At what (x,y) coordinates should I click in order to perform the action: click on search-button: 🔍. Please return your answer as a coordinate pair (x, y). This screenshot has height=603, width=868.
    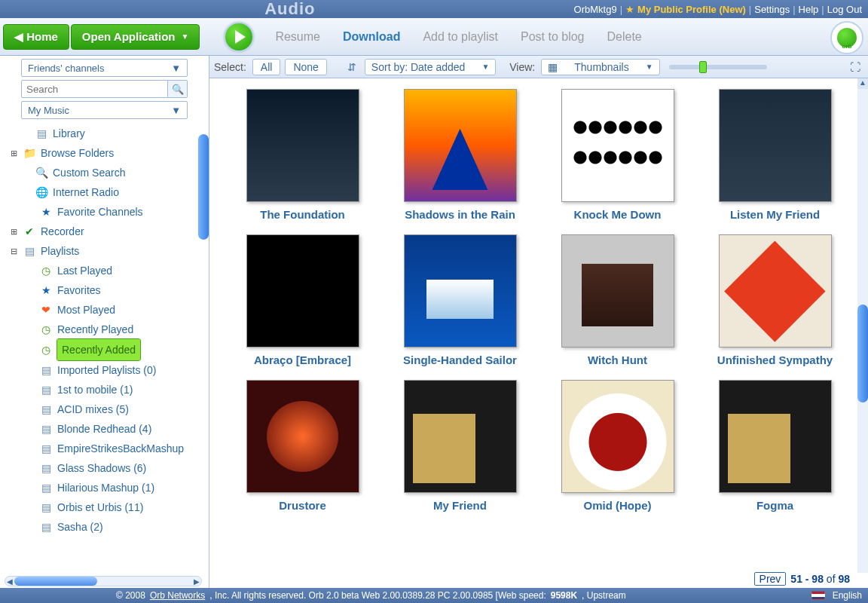
    Looking at the image, I should click on (178, 89).